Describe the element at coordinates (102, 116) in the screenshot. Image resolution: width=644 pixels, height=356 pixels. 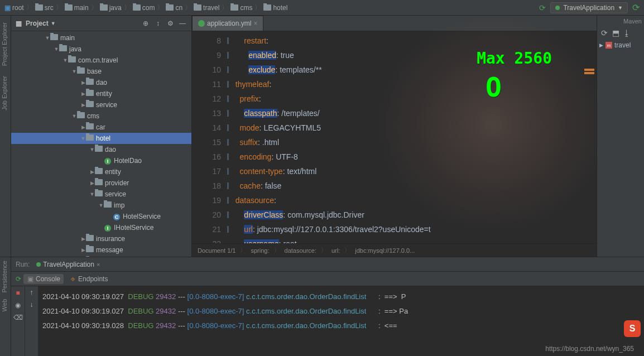
I see `tree-item: cms` at that location.